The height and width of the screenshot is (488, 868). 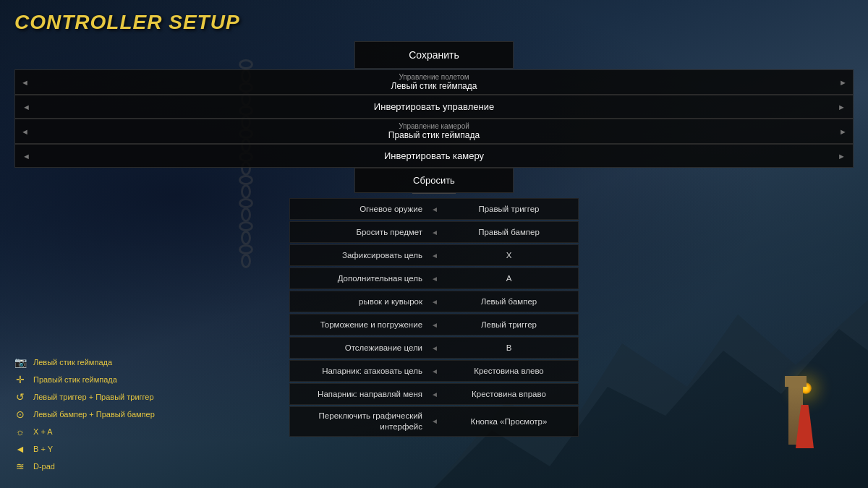 What do you see at coordinates (434, 232) in the screenshot?
I see `table-row: Бросить предмет◄Правый бампер` at bounding box center [434, 232].